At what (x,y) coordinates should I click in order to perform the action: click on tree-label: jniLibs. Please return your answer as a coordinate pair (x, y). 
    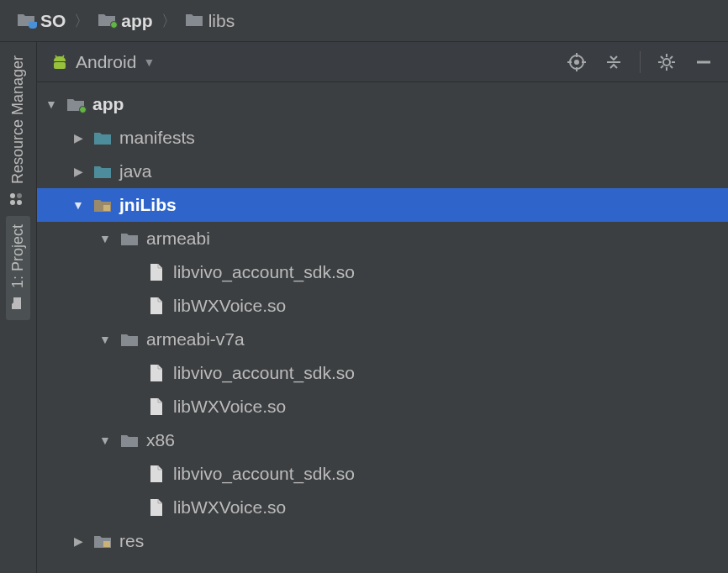
    Looking at the image, I should click on (148, 205).